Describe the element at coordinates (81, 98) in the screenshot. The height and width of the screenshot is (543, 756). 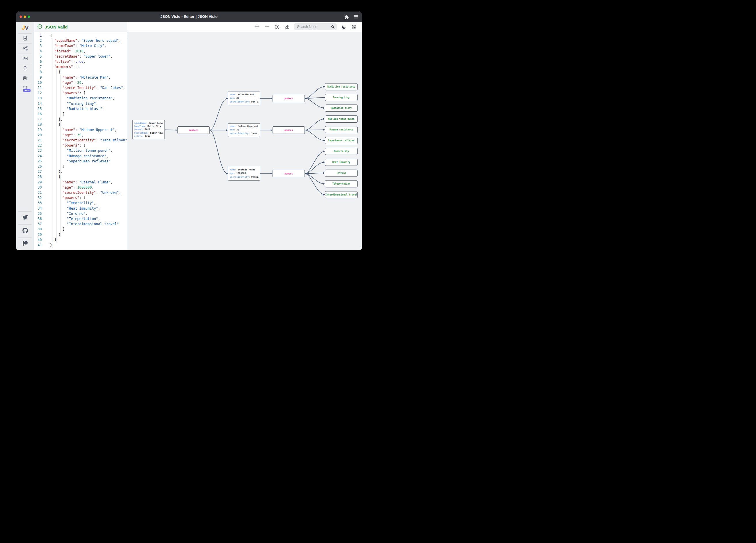
I see `code-line: 13 "Radiation resistance",` at that location.